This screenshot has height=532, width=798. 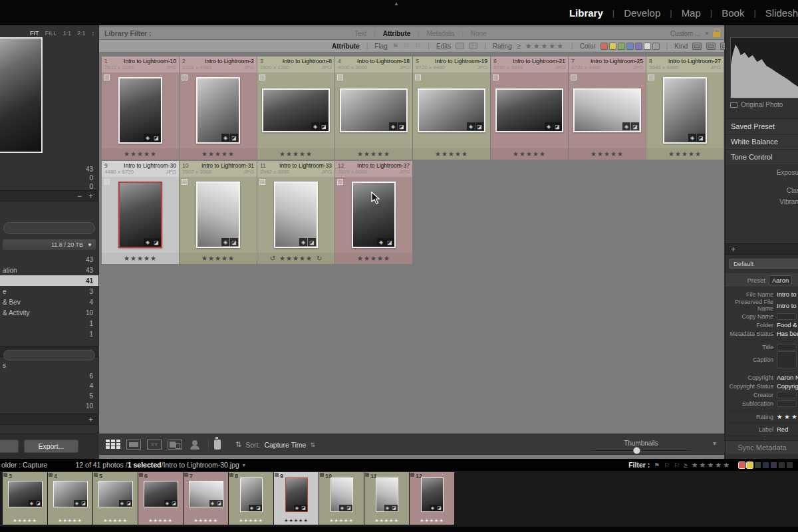 I want to click on rotate-left-icon: ↺, so click(x=273, y=258).